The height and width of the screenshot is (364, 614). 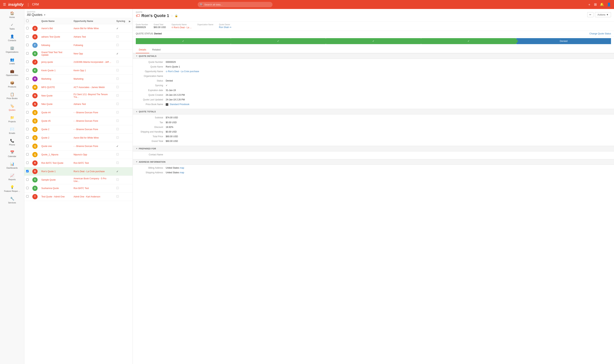 What do you see at coordinates (27, 21) in the screenshot?
I see `select-all-checkbox` at bounding box center [27, 21].